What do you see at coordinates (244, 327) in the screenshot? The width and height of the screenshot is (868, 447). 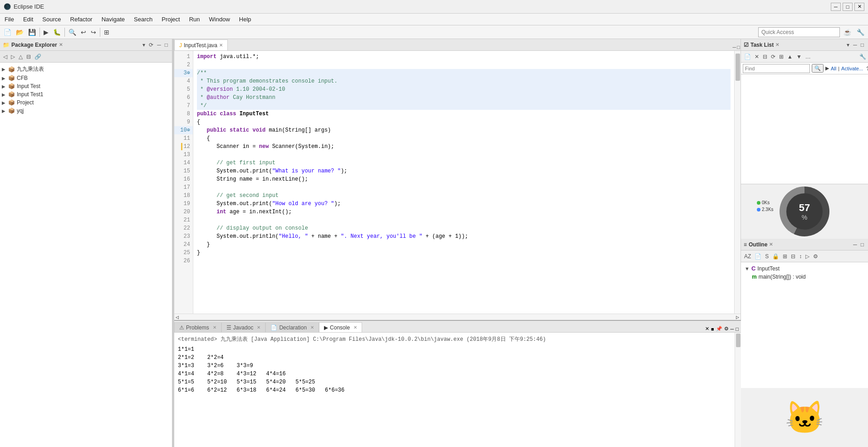 I see `tab-javadoc: ☰ Javadoc ✕` at bounding box center [244, 327].